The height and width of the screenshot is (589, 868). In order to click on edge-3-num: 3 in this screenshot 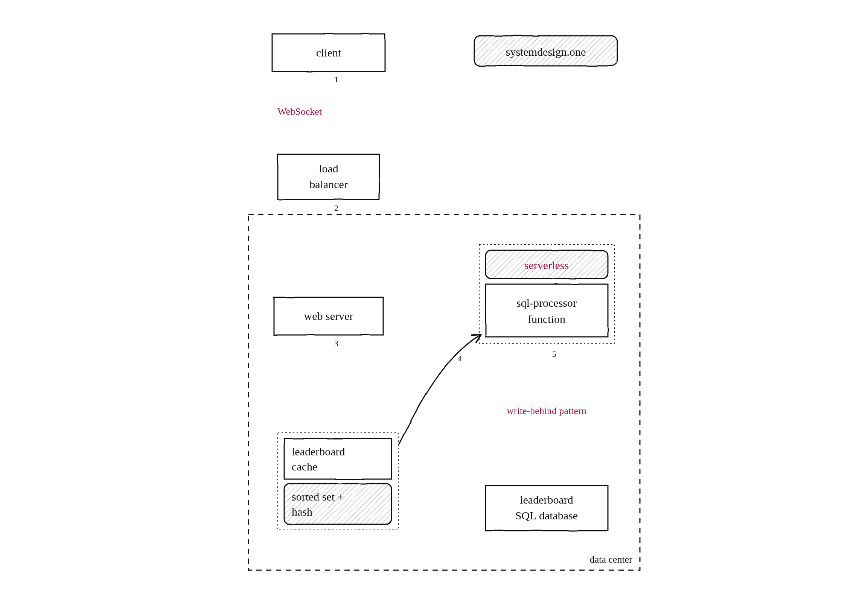, I will do `click(337, 343)`.